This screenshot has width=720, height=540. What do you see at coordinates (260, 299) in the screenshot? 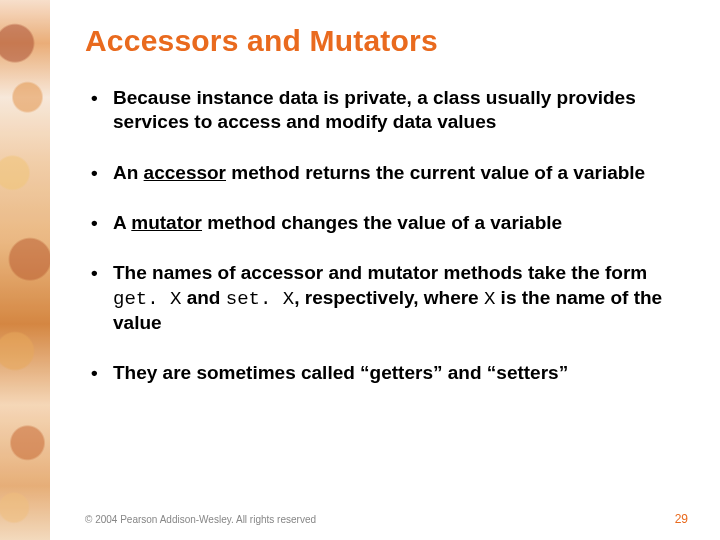
I see `code-text: set. X` at bounding box center [260, 299].